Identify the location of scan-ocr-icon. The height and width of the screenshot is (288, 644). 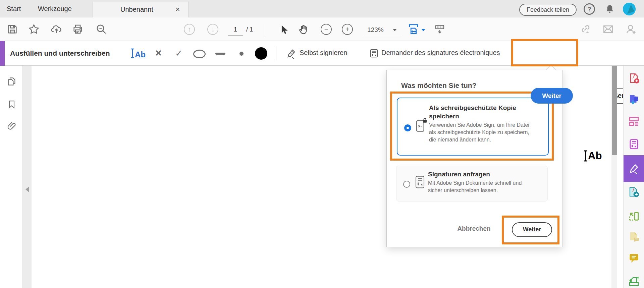
(634, 281).